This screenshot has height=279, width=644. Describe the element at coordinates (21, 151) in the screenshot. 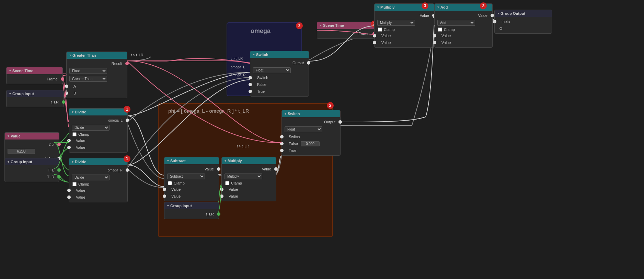

I see `value-input` at that location.